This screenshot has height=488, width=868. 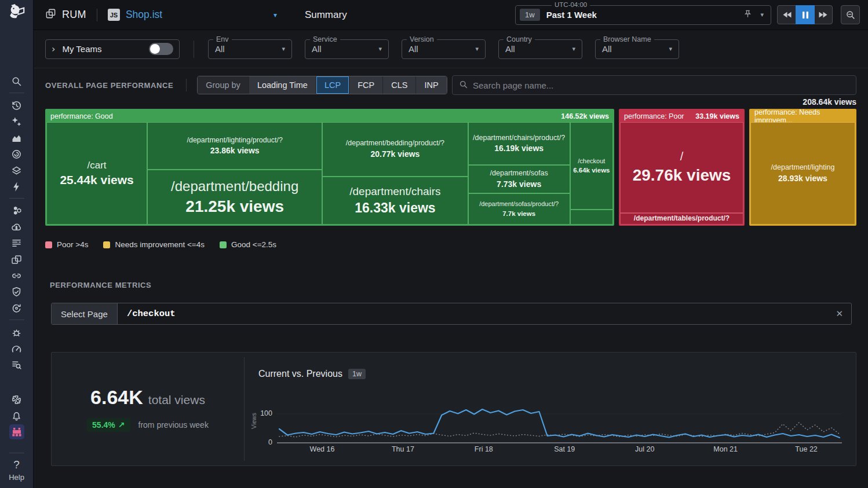 I want to click on tab-loading-time: Loading Time, so click(x=282, y=85).